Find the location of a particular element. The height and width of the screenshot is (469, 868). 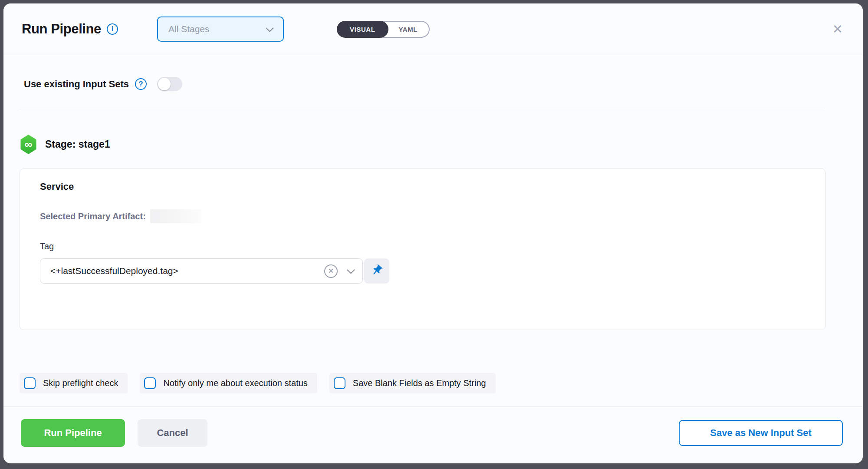

deploy-stage-icon: ∞ is located at coordinates (29, 144).